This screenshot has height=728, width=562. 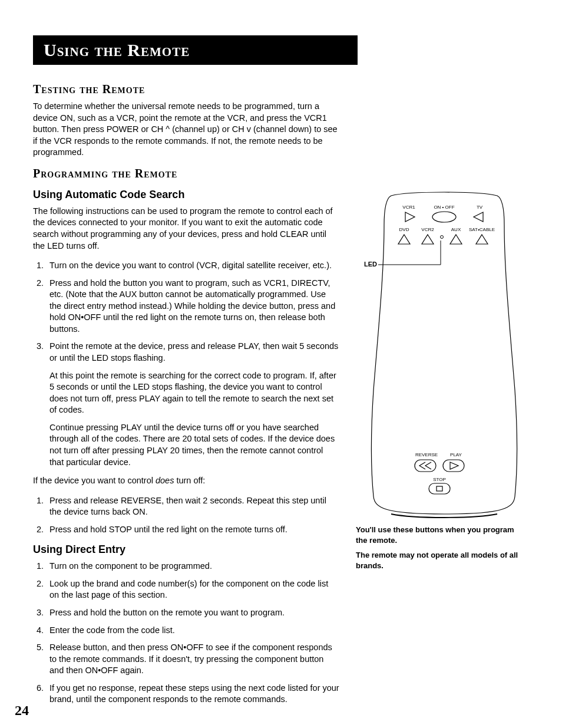 I want to click on play-button-icon, so click(x=454, y=466).